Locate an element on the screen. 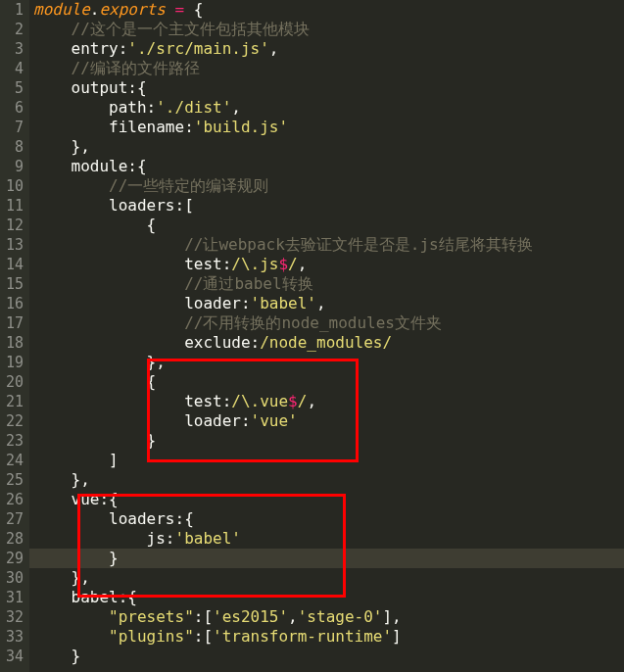 The width and height of the screenshot is (624, 672). code-line: //不用转换的node_modules文件夹 is located at coordinates (327, 323).